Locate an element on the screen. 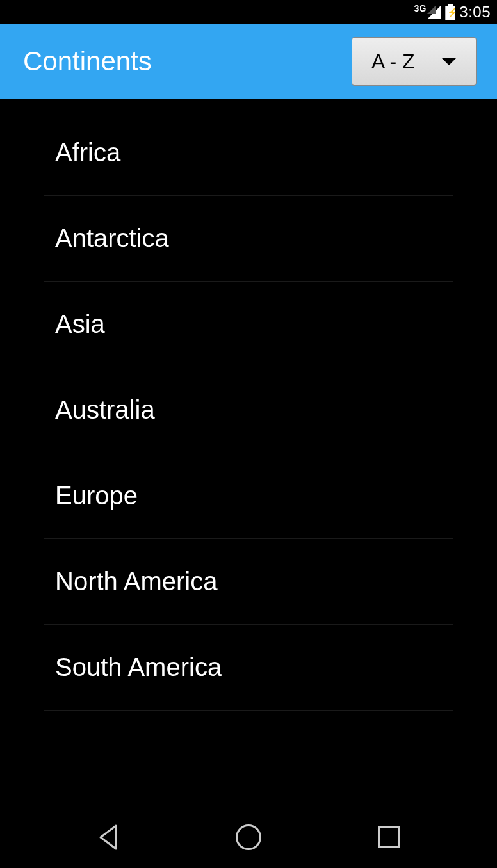 This screenshot has height=868, width=497. list-item-label: Antarctica is located at coordinates (112, 238).